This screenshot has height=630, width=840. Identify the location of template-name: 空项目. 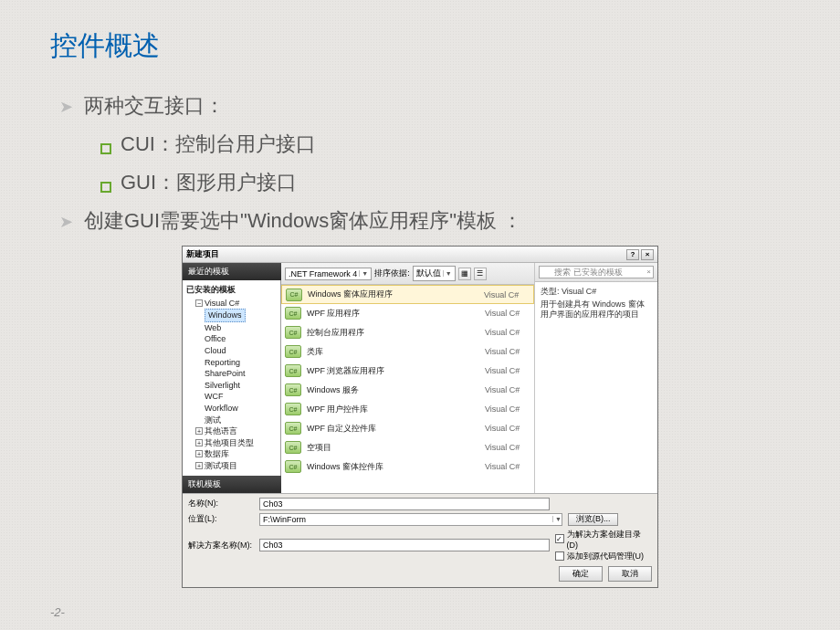
(393, 447).